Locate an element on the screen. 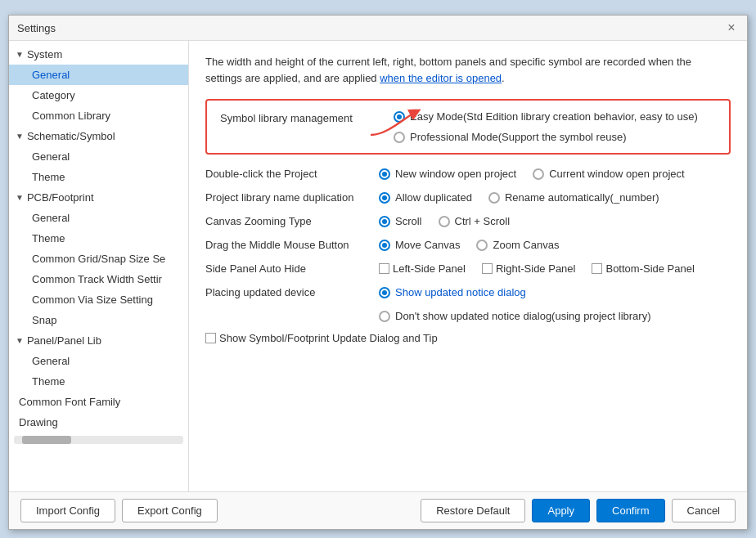 This screenshot has height=538, width=756. chevron-down-icon: ▼ is located at coordinates (20, 198).